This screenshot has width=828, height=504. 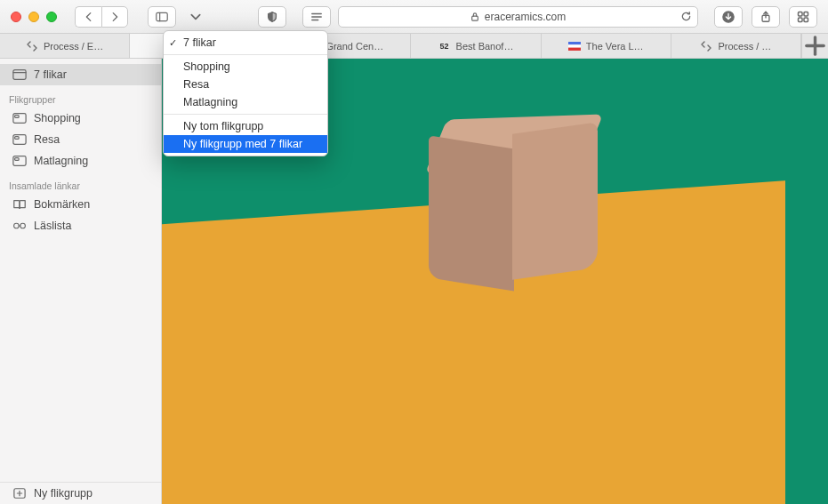 I want to click on fullscreen-window-button, so click(x=52, y=17).